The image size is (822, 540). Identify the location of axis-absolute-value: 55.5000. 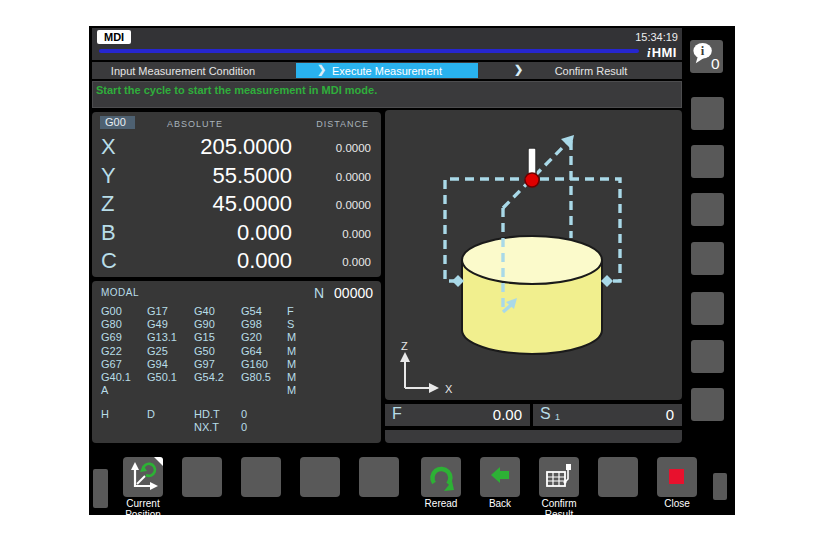
(192, 176).